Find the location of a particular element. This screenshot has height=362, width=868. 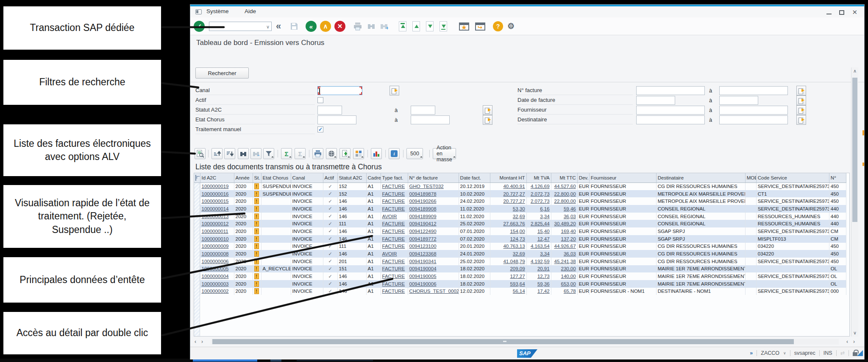

cell-tva: 4.163,54 is located at coordinates (539, 247).